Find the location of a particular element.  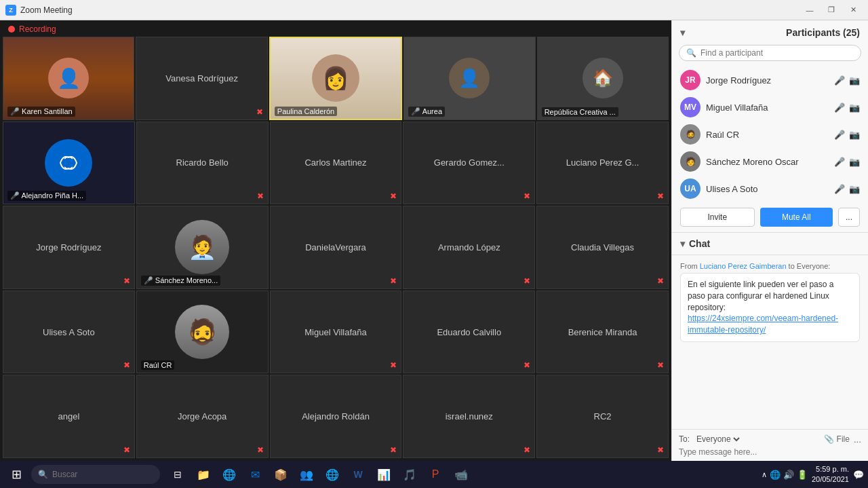

mute-claudia: ✖ is located at coordinates (660, 281).